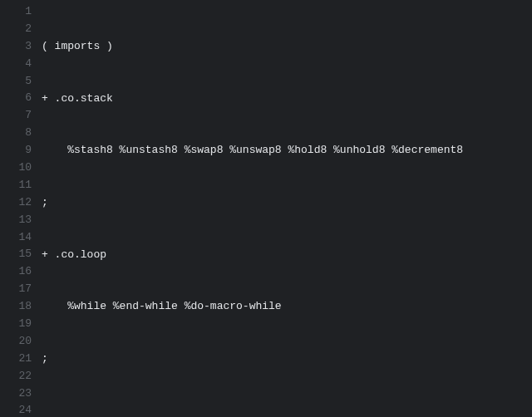 The image size is (532, 417). Describe the element at coordinates (16, 238) in the screenshot. I see `line-number: 14` at that location.